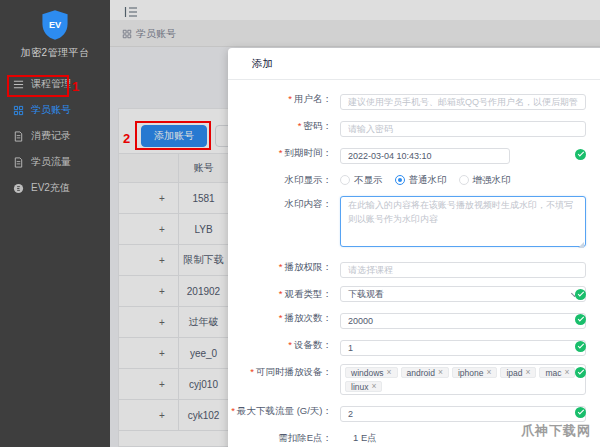 The image size is (600, 447). What do you see at coordinates (294, 372) in the screenshot?
I see `field-label: 可同时播放设备：` at bounding box center [294, 372].